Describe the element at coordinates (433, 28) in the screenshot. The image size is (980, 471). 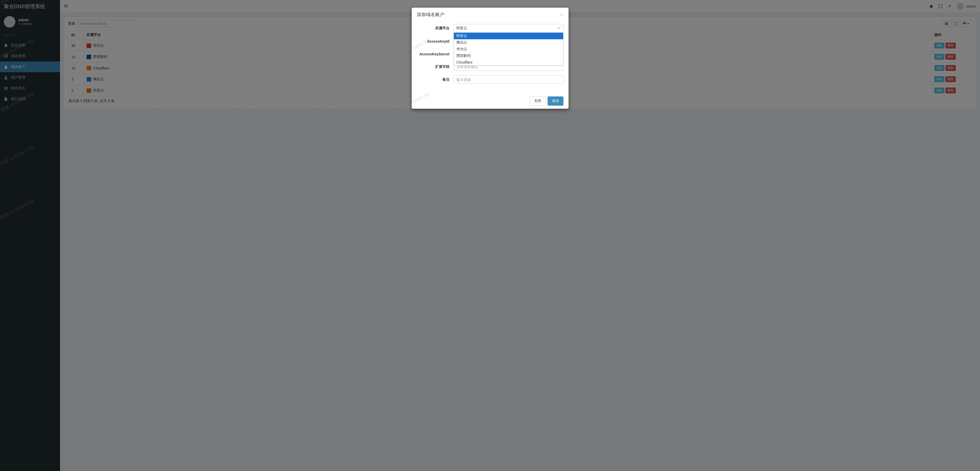
I see `platform-label: 所属平台` at that location.